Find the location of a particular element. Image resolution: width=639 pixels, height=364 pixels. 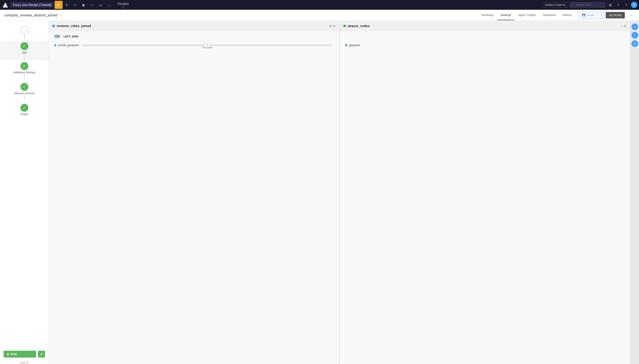

right-dataset-dot is located at coordinates (345, 26).